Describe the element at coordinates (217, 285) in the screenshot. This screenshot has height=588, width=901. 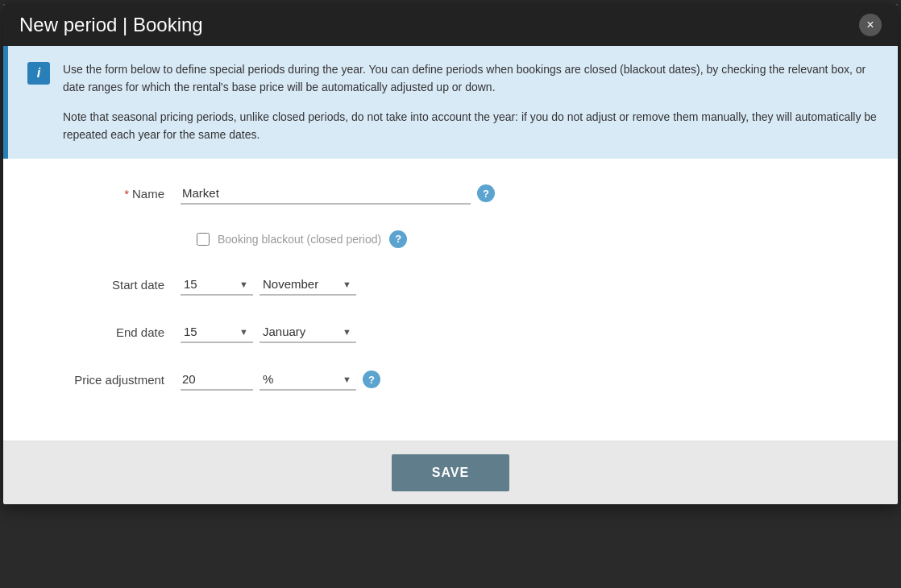
I see `start-day-select: 12345 678910 1112131415 1617181920 21222…` at that location.